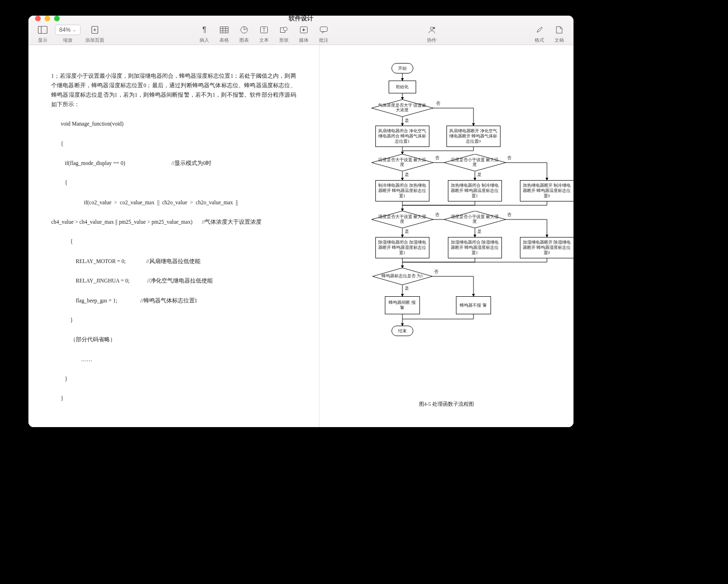  Describe the element at coordinates (57, 18) in the screenshot. I see `maximize-icon` at that location.